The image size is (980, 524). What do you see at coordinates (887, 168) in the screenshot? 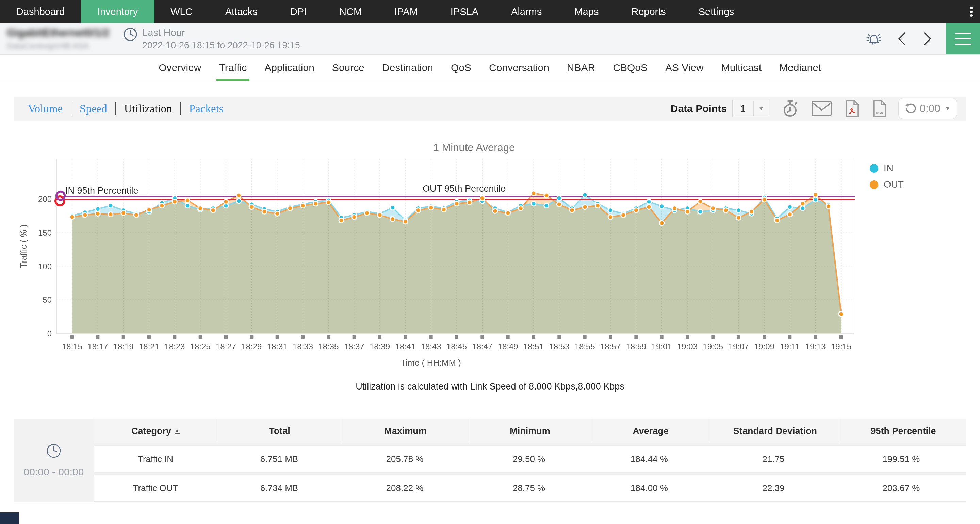
I see `legend-item-in: IN` at bounding box center [887, 168].